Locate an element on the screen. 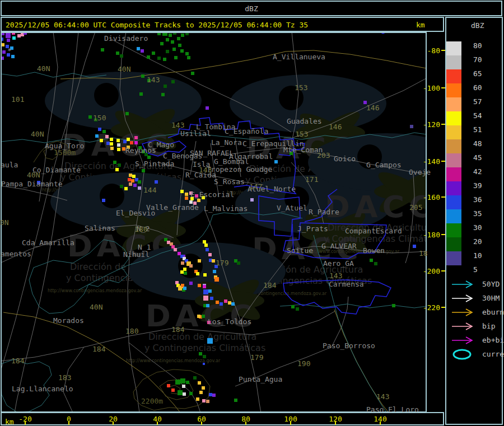 The height and width of the screenshot is (426, 504). scale-label: 65 is located at coordinates (478, 74).